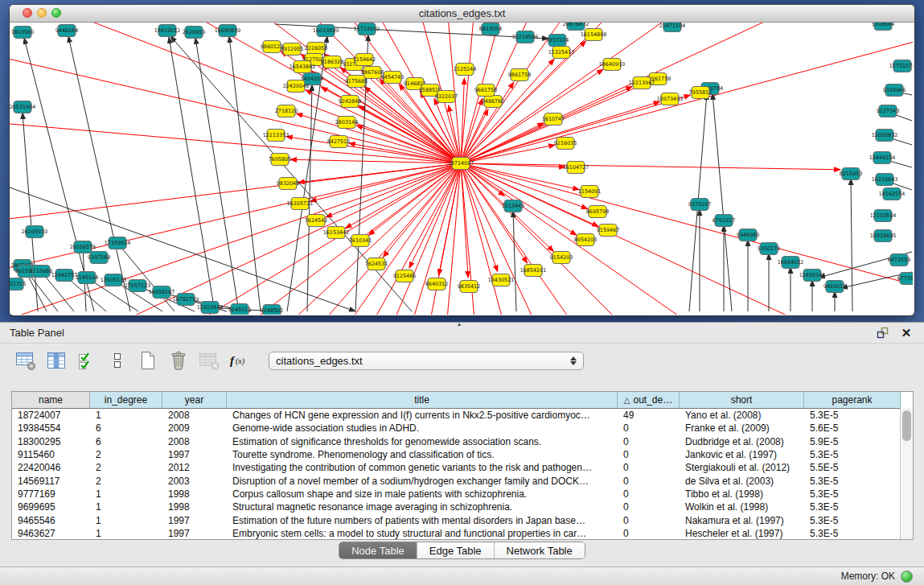 The width and height of the screenshot is (924, 585). What do you see at coordinates (51, 494) in the screenshot?
I see `table-cell: 9777169` at bounding box center [51, 494].